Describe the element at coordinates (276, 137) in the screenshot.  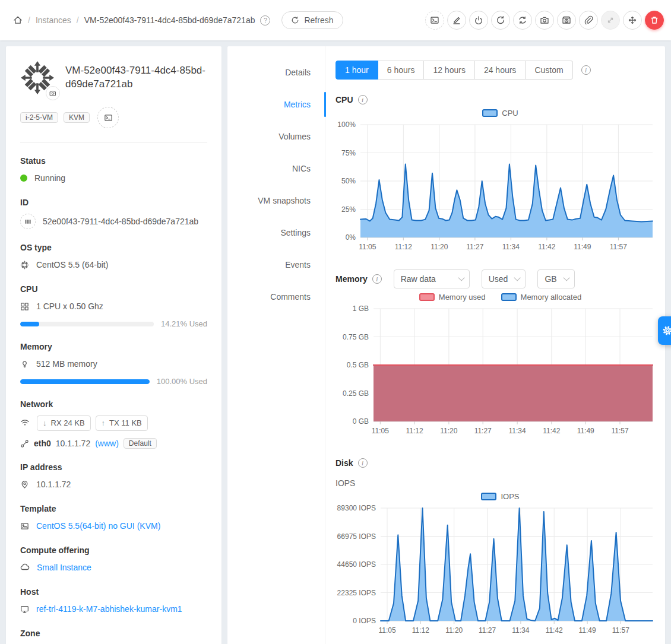
I see `tab-volumes: Volumes` at that location.